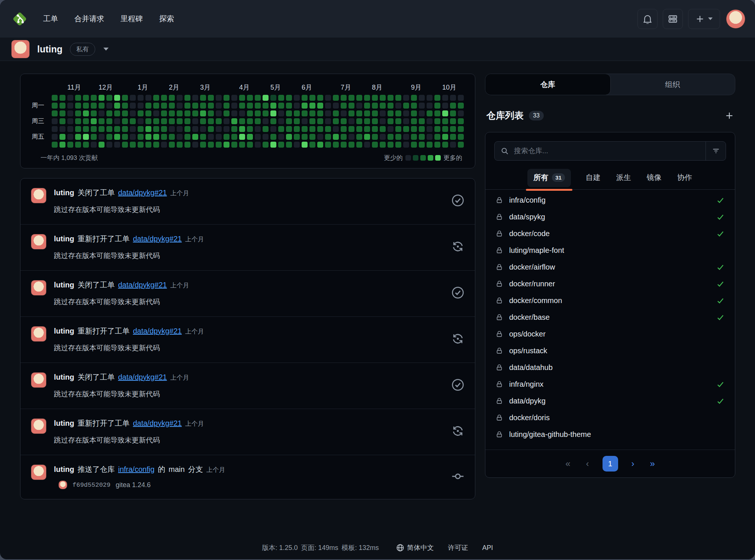 The width and height of the screenshot is (755, 560). I want to click on footer-license-link: 许可证, so click(458, 548).